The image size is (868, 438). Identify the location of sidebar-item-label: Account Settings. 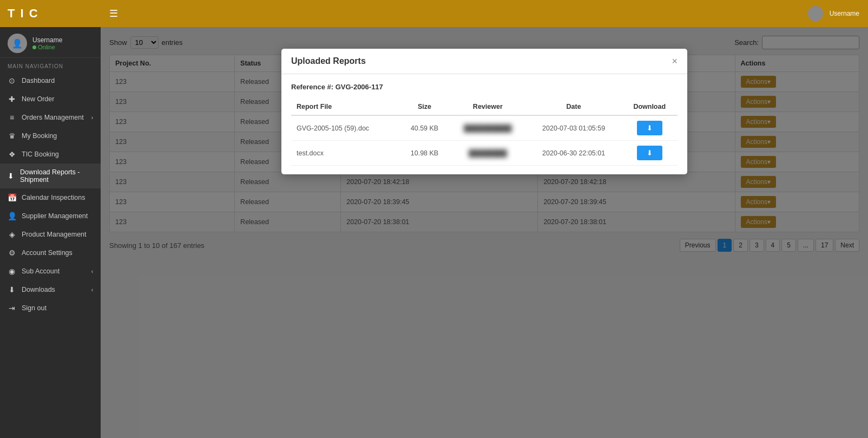
(47, 253).